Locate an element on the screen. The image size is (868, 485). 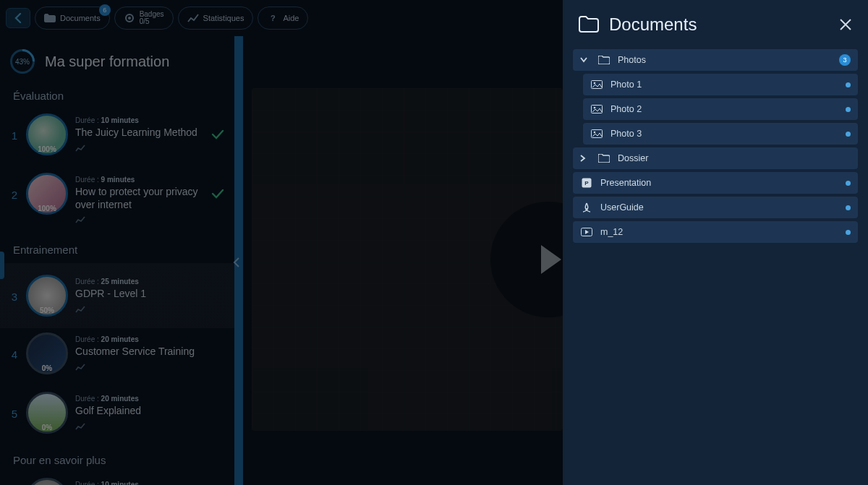
module-duration: Durée : 9 minutes is located at coordinates (140, 179).